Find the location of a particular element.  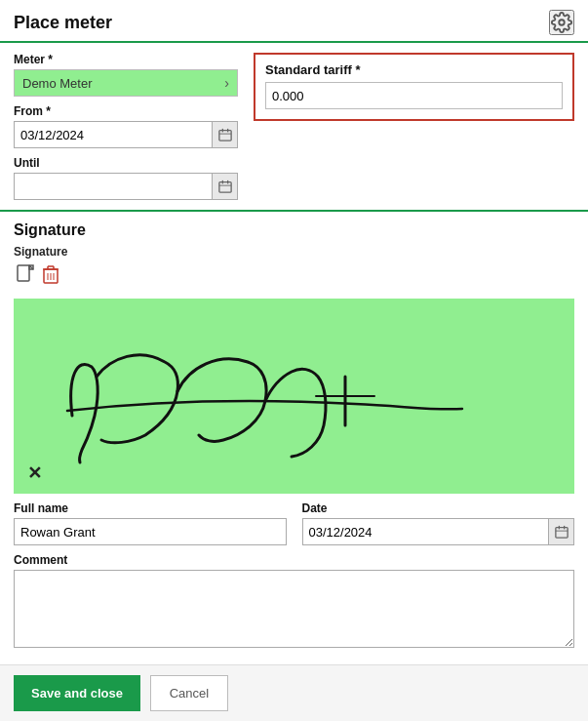

date-col: Date is located at coordinates (439, 523).